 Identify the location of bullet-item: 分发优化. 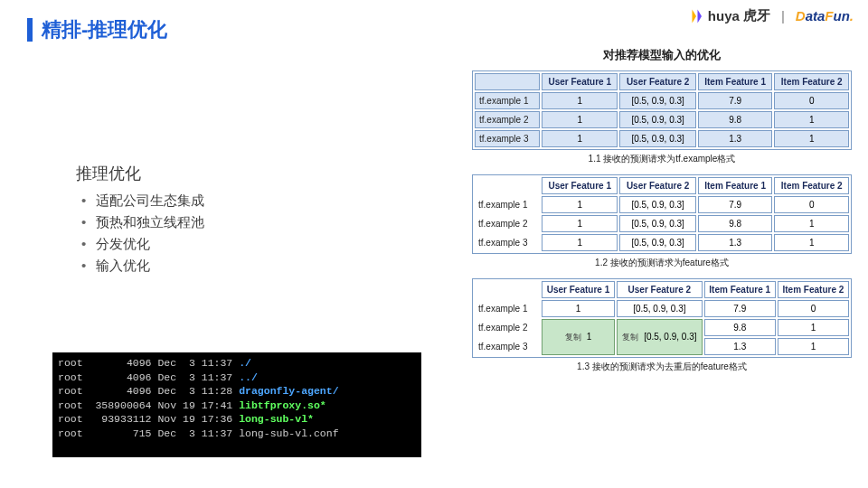
(140, 244).